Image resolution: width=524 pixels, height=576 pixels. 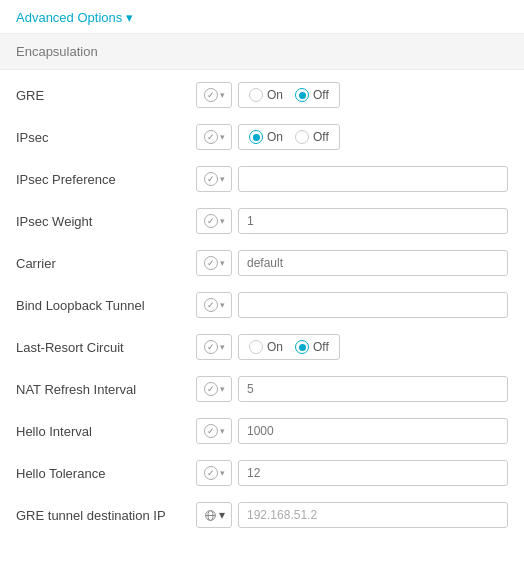 I want to click on radio-circle-last_resort-off, so click(x=302, y=347).